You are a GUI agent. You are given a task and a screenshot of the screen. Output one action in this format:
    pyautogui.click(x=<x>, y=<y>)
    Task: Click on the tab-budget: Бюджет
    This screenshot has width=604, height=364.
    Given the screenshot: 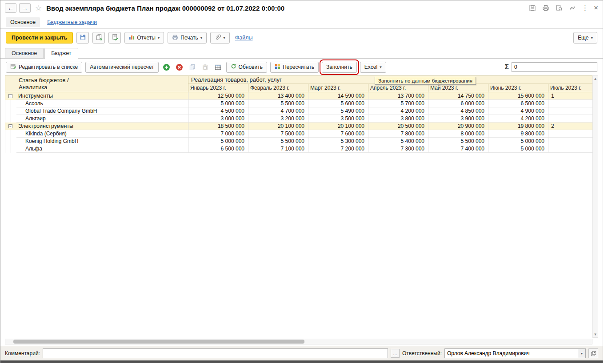 What is the action you would take?
    pyautogui.click(x=61, y=53)
    